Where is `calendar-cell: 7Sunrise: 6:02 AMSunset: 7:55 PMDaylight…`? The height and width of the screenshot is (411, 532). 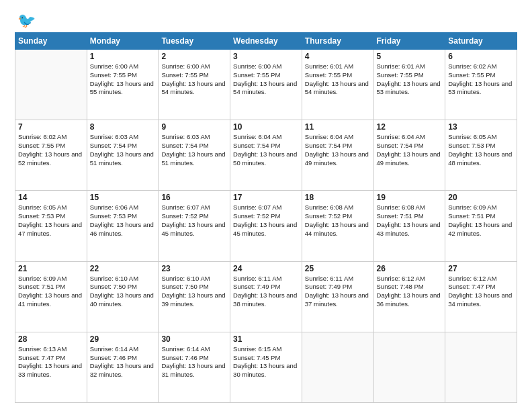
calendar-cell: 7Sunrise: 6:02 AMSunset: 7:55 PMDaylight… is located at coordinates (51, 156).